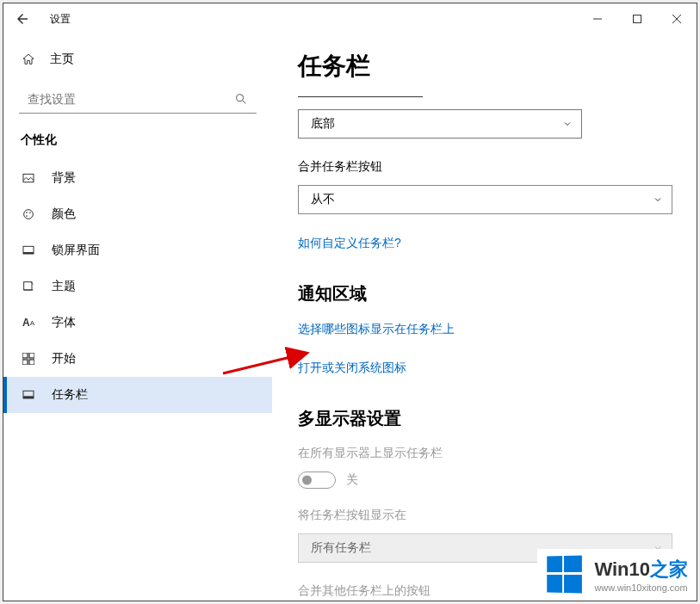 Image resolution: width=700 pixels, height=604 pixels. I want to click on multi-display-show-label: 在所有显示器上显示任务栏, so click(484, 453).